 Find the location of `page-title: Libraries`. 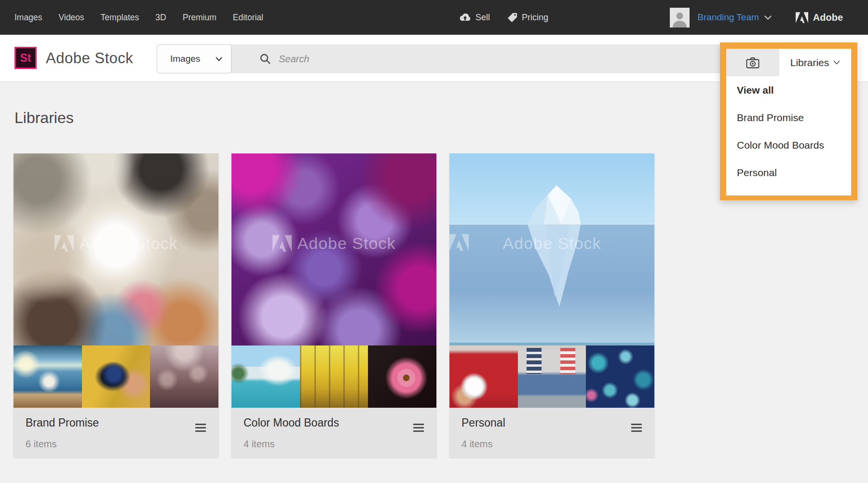

page-title: Libraries is located at coordinates (44, 118).